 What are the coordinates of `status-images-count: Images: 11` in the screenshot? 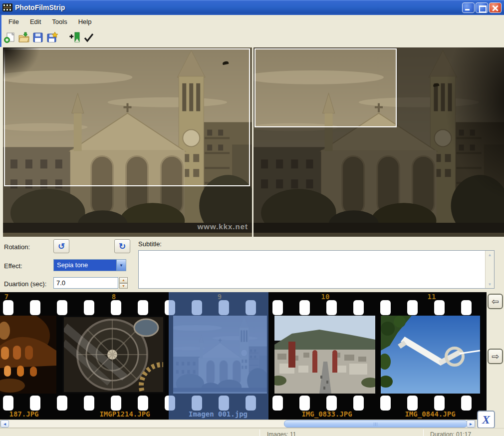 It's located at (281, 434).